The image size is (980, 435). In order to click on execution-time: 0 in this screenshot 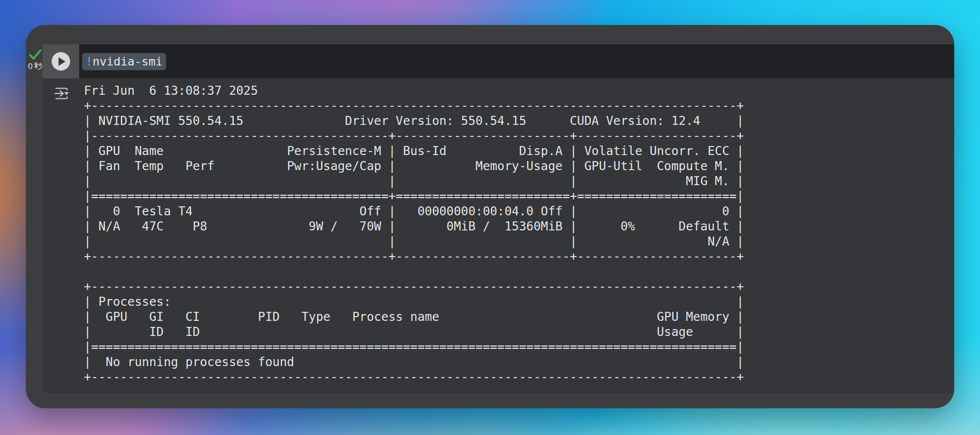, I will do `click(35, 66)`.